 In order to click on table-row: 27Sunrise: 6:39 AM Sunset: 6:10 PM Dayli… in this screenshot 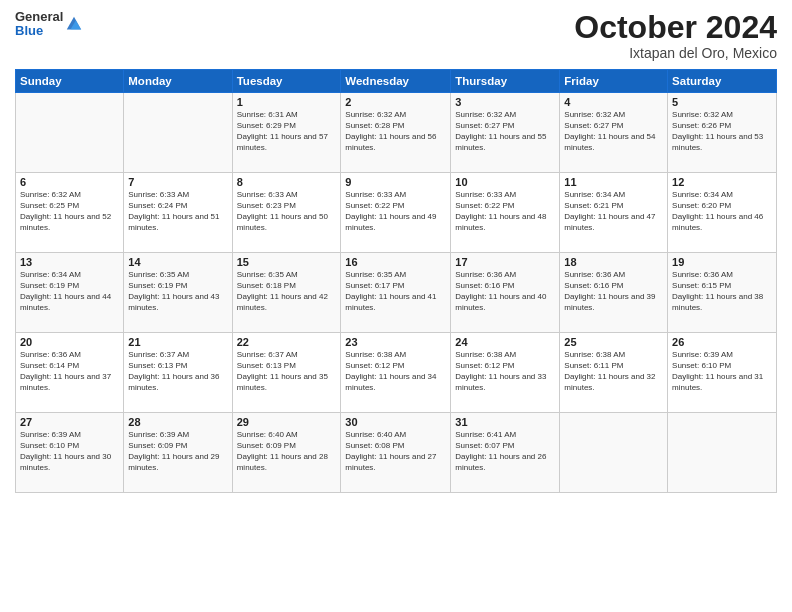, I will do `click(70, 453)`.